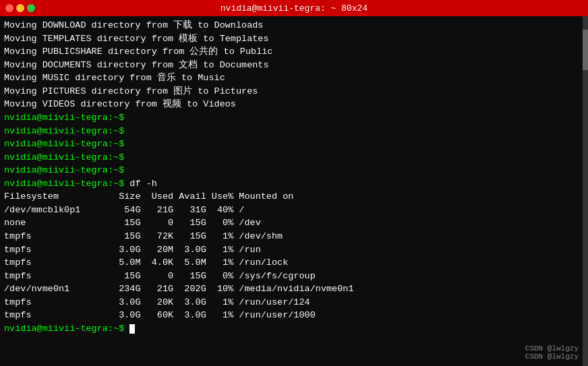 Image resolution: width=588 pixels, height=366 pixels. Describe the element at coordinates (294, 289) in the screenshot. I see `terminal-line: /dev/nvme0n1 234G 21G 202G 10% /media/nv…` at that location.